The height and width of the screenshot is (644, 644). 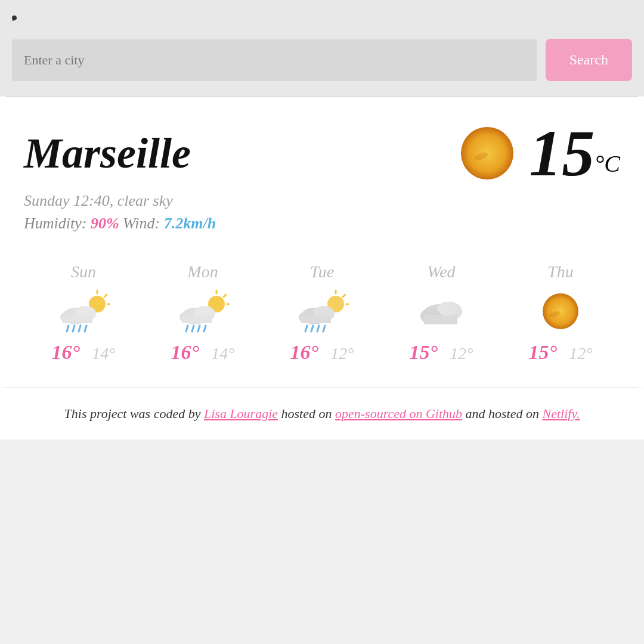 What do you see at coordinates (305, 352) in the screenshot?
I see `forecast-high-2: 16°` at bounding box center [305, 352].